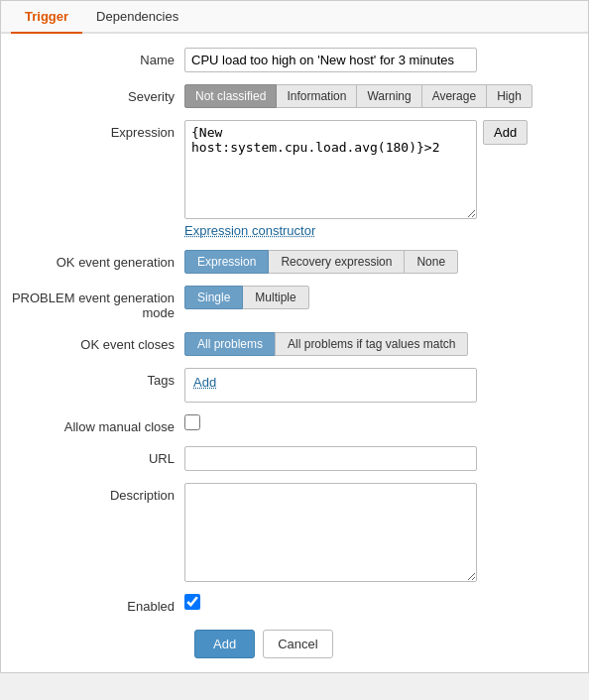 This screenshot has width=589, height=700. I want to click on expression-label: Expression, so click(97, 130).